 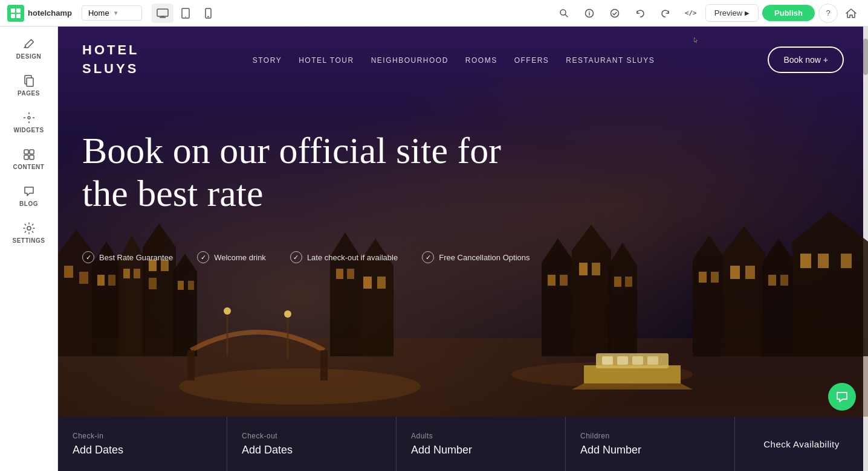 I want to click on widgets-icon, so click(x=29, y=118).